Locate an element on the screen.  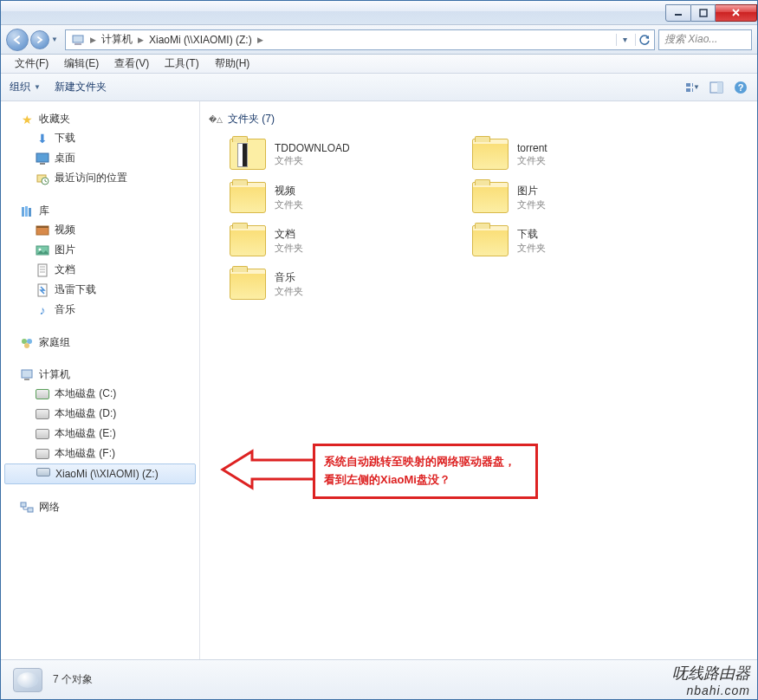
sidebar-item-documents: 文档 is located at coordinates (100, 270).